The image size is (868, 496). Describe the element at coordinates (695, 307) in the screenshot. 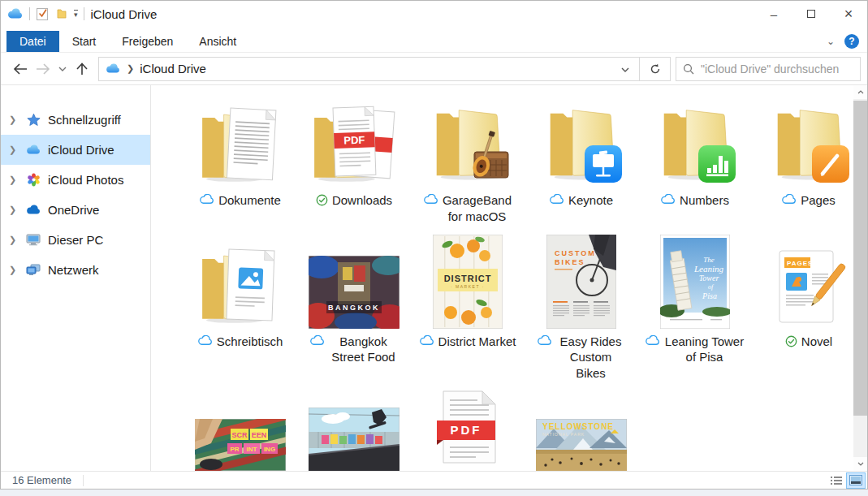

I see `file-tile-leaning-tower: The Leaning Tower of Pisa Leaning Tower …` at that location.